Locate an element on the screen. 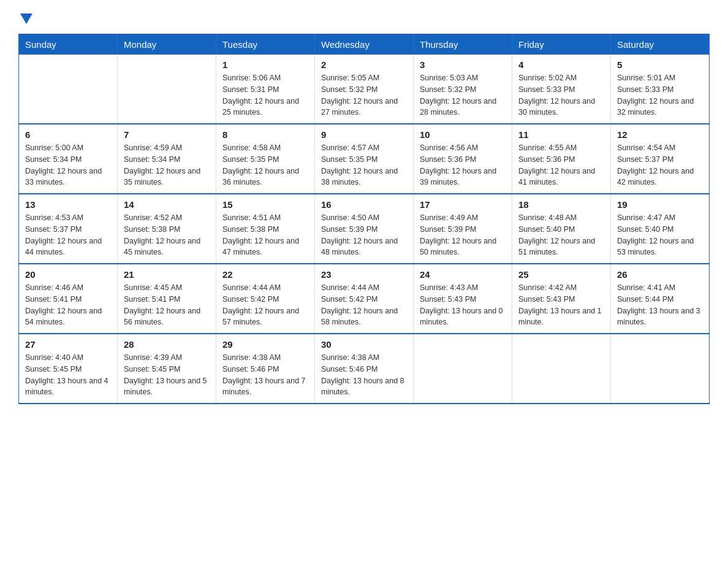 The height and width of the screenshot is (563, 728). day-number: 17 is located at coordinates (463, 205).